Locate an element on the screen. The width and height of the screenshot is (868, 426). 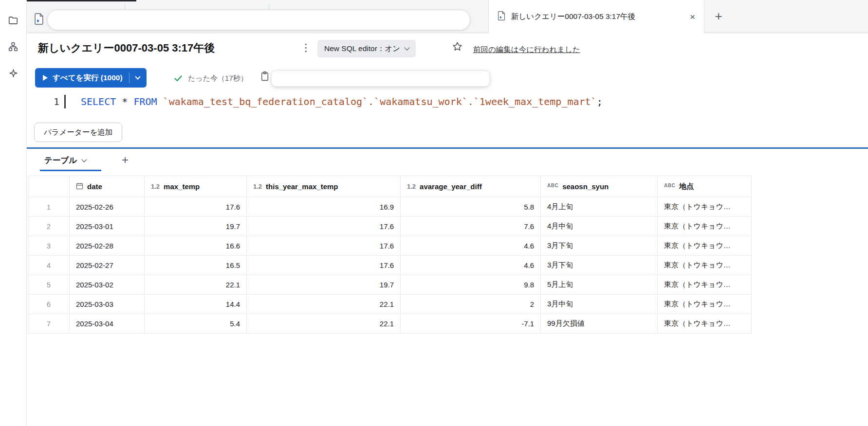
cell-avarage_year_diff: 2 is located at coordinates (471, 304).